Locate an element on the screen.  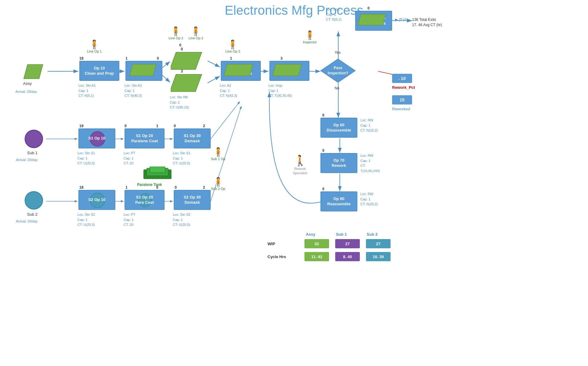
tbl-header-sub2: Sub 2 is located at coordinates (372, 234).